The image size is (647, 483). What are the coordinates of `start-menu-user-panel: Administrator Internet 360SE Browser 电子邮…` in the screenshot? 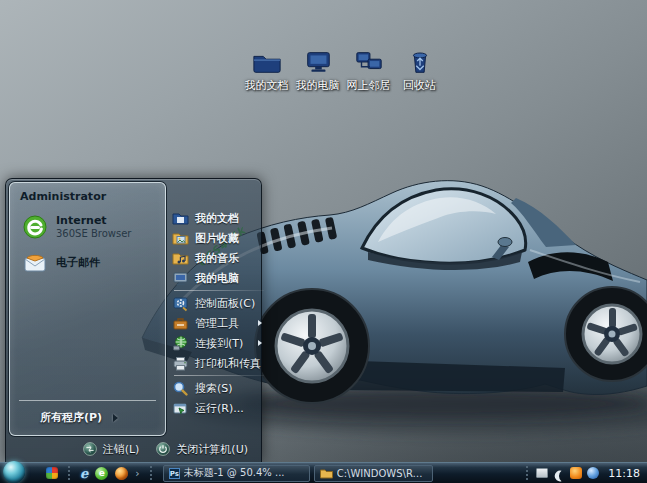 It's located at (88, 309).